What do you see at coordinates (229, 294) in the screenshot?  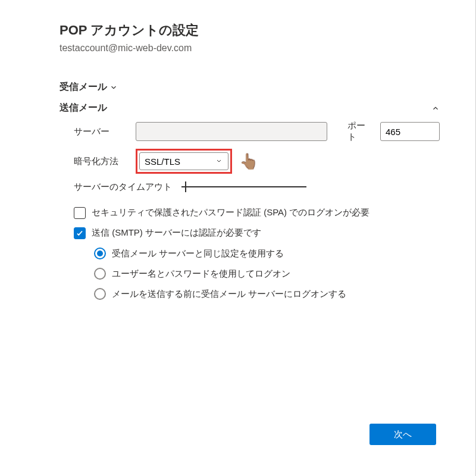 I see `radio-label: メールを送信する前に受信メール サーバーにログオンする` at bounding box center [229, 294].